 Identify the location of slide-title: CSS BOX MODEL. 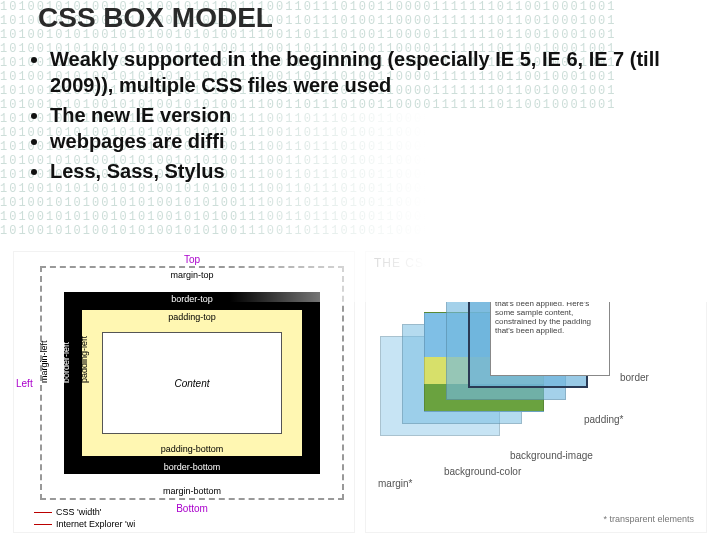
(156, 18).